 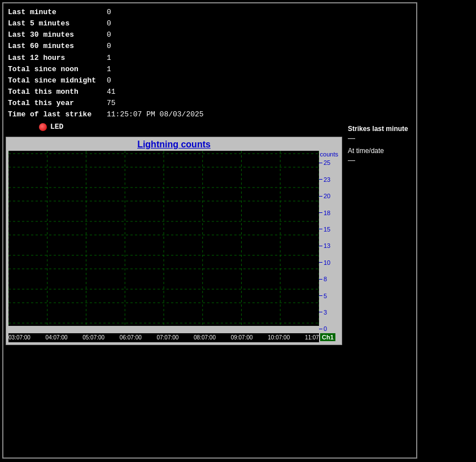 What do you see at coordinates (58, 81) in the screenshot?
I see `stat-label: Total since midnight` at bounding box center [58, 81].